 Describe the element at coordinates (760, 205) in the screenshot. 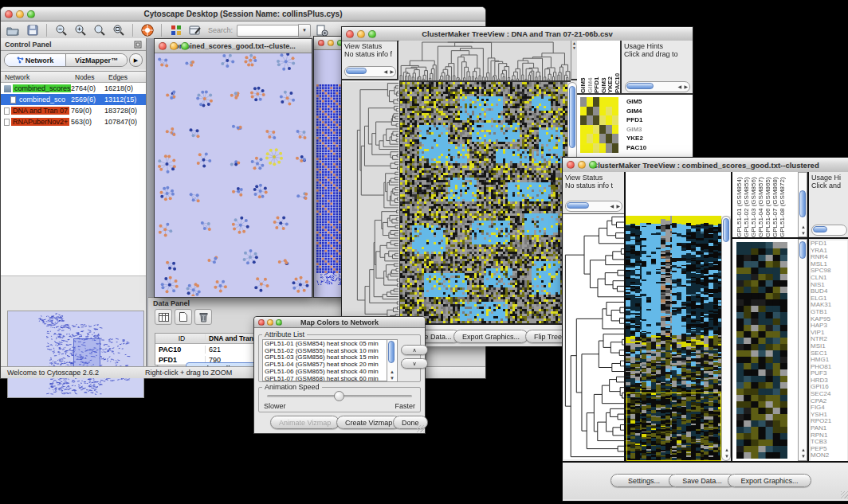

I see `column-label: GPL51-04 (GSM857)` at that location.